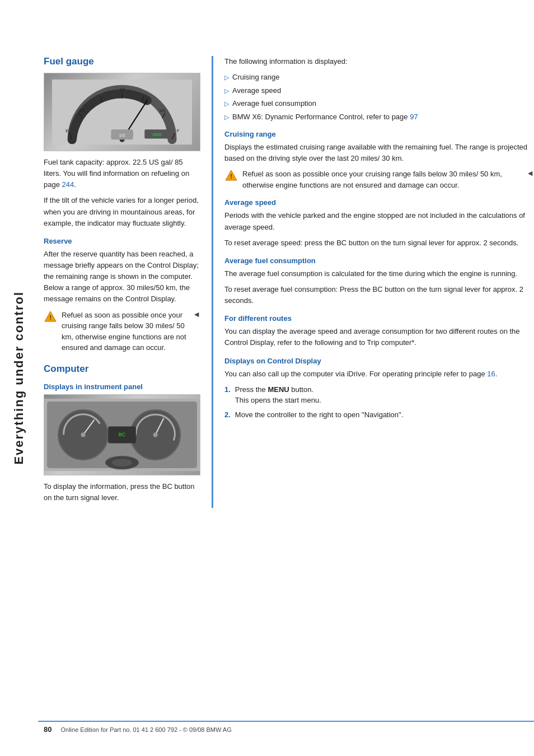 The width and height of the screenshot is (534, 756). Describe the element at coordinates (122, 369) in the screenshot. I see `computer-title: Computer` at that location.